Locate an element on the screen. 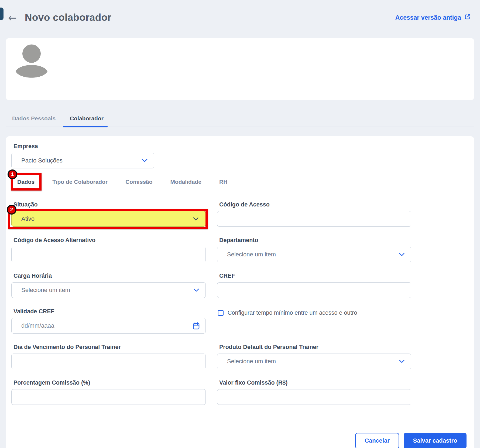  active-subtab-underline is located at coordinates (26, 188).